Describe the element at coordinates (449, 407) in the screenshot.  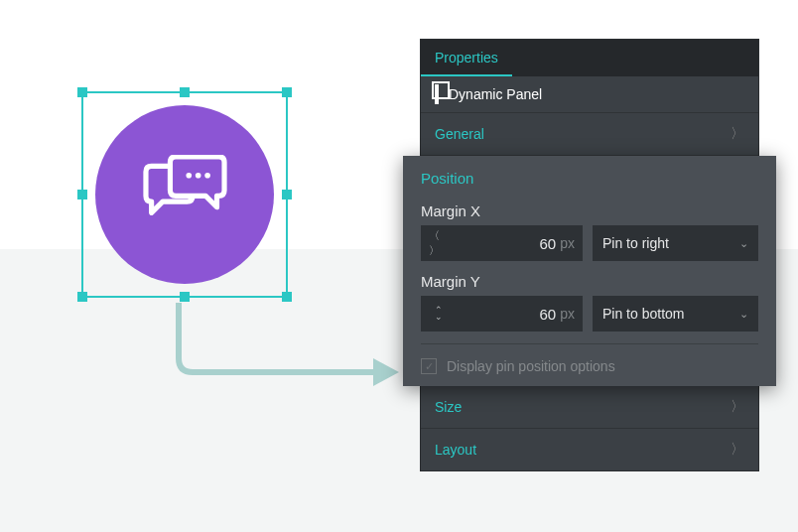
I see `section-label: Size` at that location.